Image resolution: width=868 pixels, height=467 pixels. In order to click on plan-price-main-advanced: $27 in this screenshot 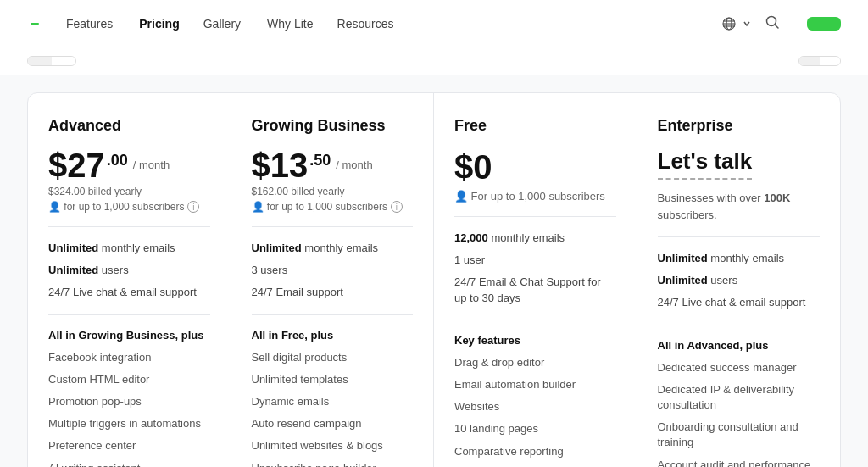, I will do `click(76, 165)`.